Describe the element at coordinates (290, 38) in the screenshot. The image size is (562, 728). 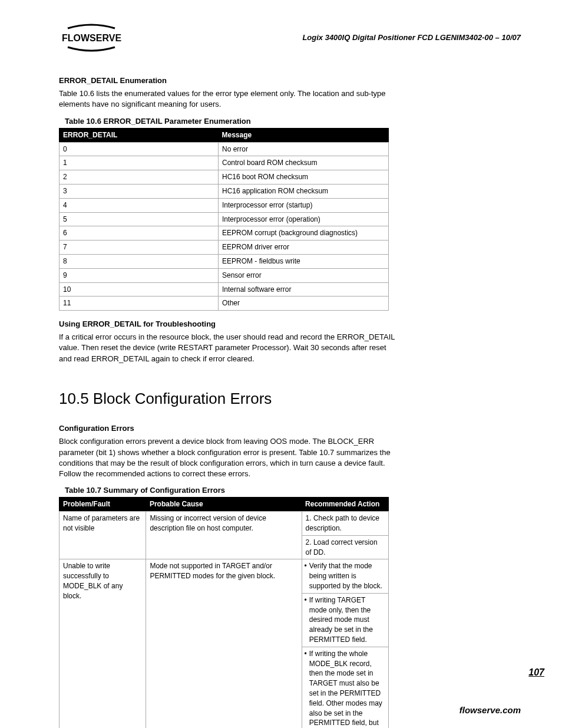
I see `page-header: FLOWSERVE Logix 3400IQ Digital Positione…` at that location.